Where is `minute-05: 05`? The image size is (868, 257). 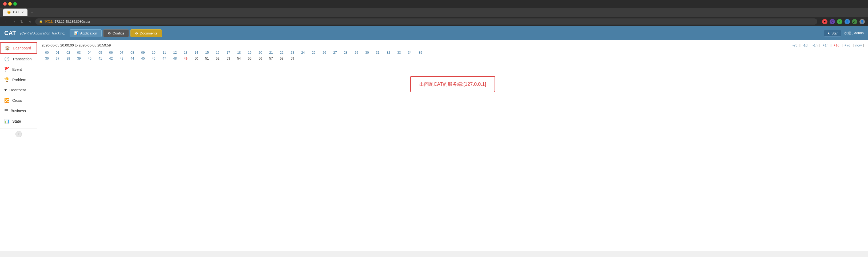 minute-05: 05 is located at coordinates (100, 53).